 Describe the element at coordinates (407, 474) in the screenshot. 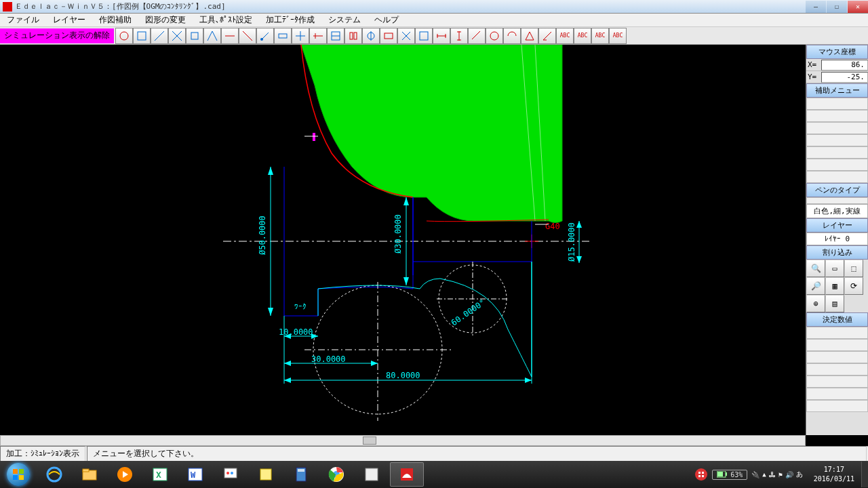

I see `taskbar-edelac-icon` at that location.